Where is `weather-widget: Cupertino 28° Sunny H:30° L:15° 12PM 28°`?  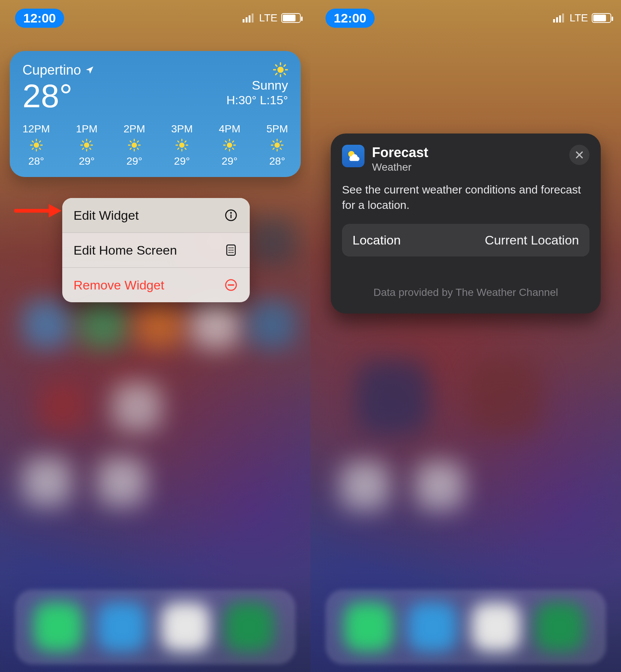 weather-widget: Cupertino 28° Sunny H:30° L:15° 12PM 28° is located at coordinates (155, 114).